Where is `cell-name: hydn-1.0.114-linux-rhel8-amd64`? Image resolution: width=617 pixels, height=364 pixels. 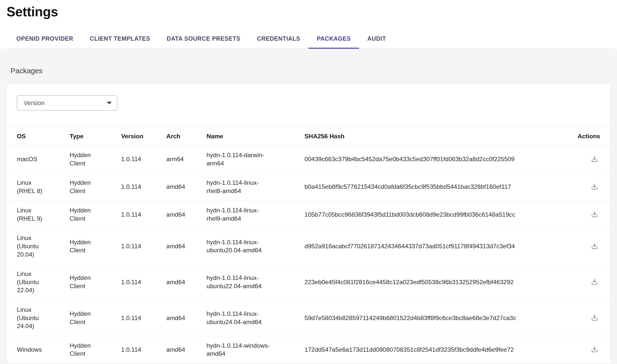 cell-name: hydn-1.0.114-linux-rhel8-amd64 is located at coordinates (255, 187).